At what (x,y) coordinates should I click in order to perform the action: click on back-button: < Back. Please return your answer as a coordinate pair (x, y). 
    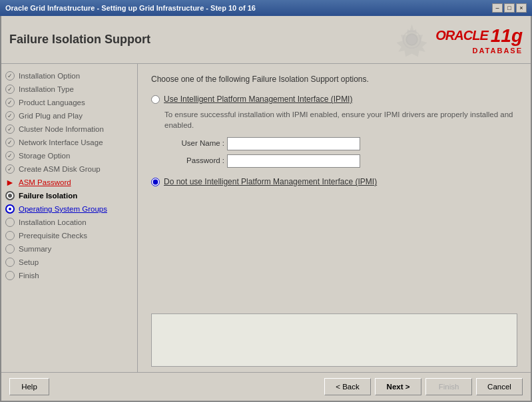
    Looking at the image, I should click on (348, 387).